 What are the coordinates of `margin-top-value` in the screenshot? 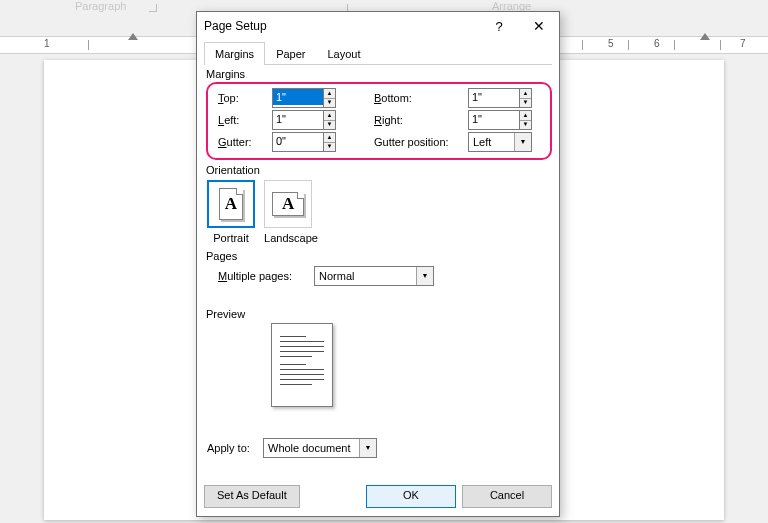 It's located at (298, 97).